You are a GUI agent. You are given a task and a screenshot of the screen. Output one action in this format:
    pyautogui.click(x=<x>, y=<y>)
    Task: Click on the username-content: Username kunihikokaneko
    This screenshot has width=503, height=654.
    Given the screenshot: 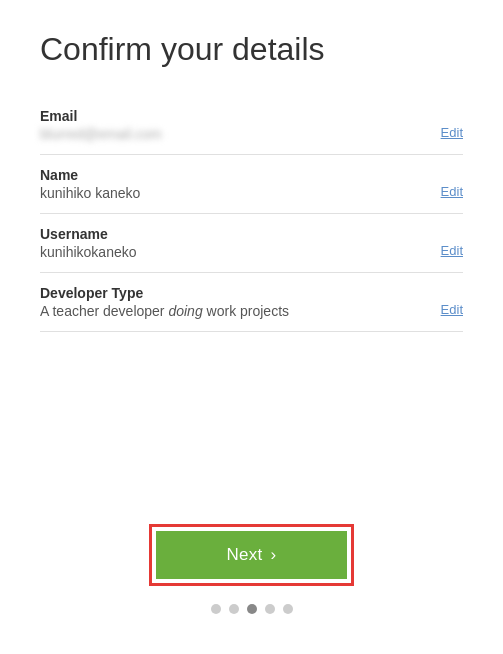 What is the action you would take?
    pyautogui.click(x=88, y=243)
    